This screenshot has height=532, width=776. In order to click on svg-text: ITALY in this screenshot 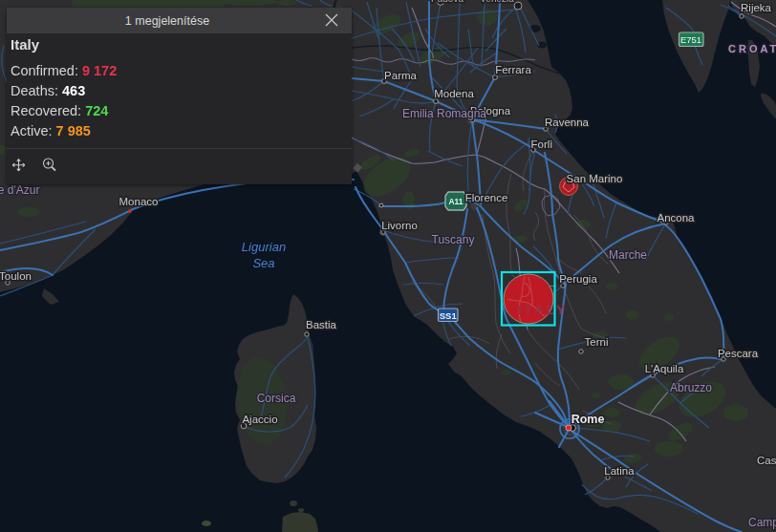, I will do `click(543, 309)`.